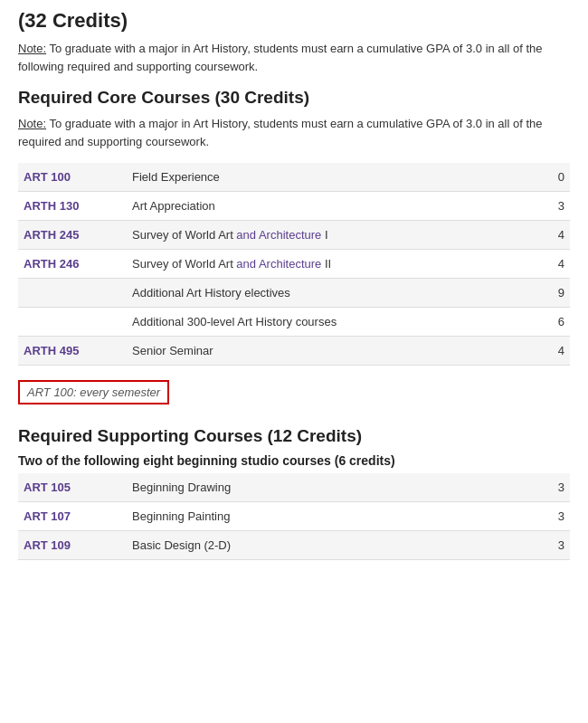 The height and width of the screenshot is (723, 588). What do you see at coordinates (294, 21) in the screenshot?
I see `page-title: (32 Credits)` at bounding box center [294, 21].